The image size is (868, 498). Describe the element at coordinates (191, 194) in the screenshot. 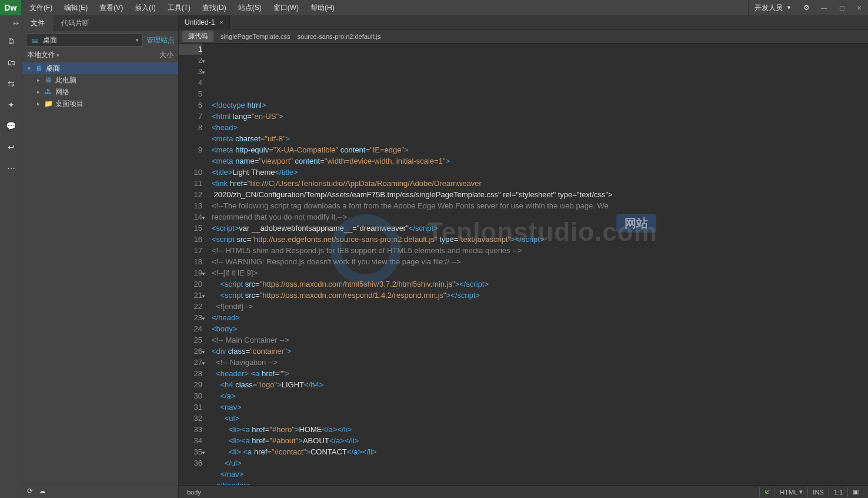

I see `gutter-line: 12` at that location.